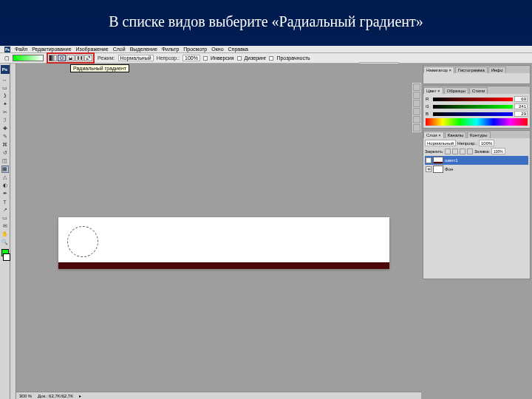  Describe the element at coordinates (5, 145) in the screenshot. I see `stamp-tool: ⌘` at that location.